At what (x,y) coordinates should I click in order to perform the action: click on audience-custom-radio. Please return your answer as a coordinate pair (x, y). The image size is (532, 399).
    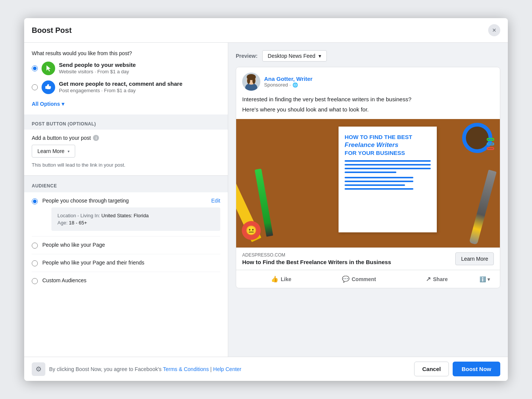
    Looking at the image, I should click on (35, 281).